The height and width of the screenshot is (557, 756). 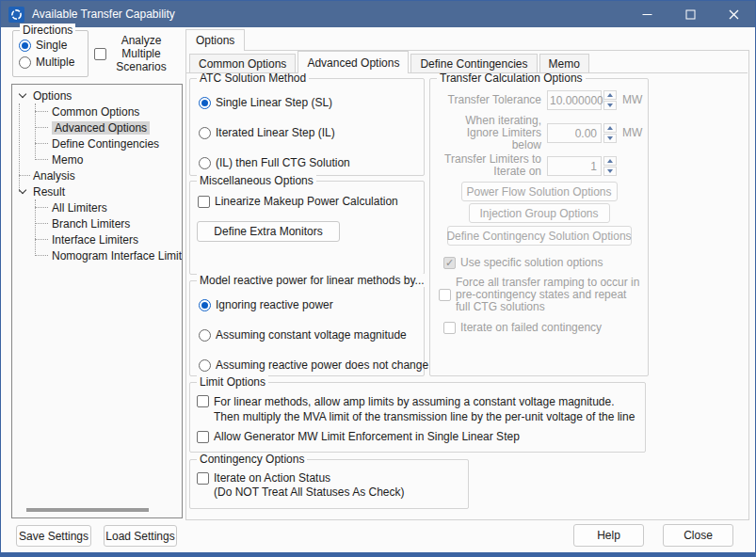 I want to click on radio-directions-multiple: Multiple, so click(x=53, y=62).